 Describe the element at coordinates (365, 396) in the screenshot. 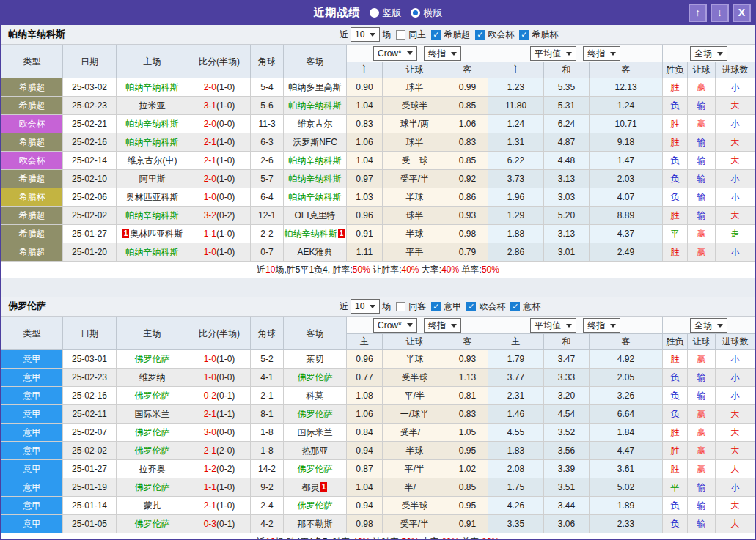

I see `crow-home-odds: 1.08` at that location.